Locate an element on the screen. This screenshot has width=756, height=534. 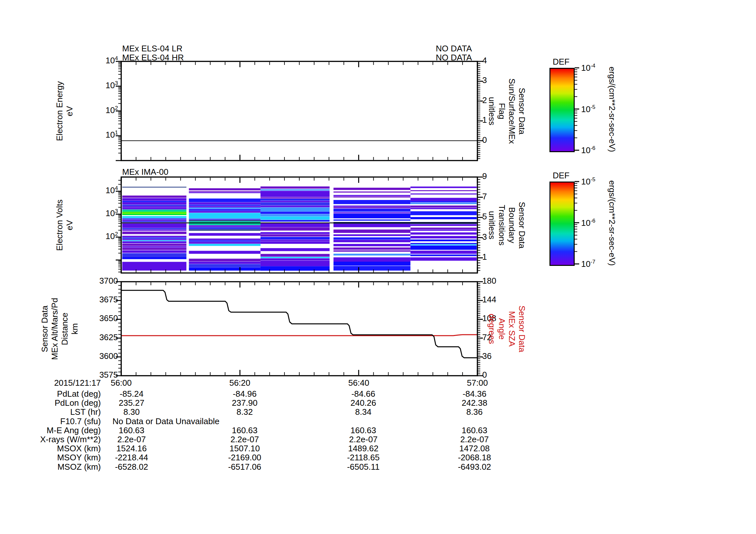
table-cell: 8.32 is located at coordinates (245, 412).